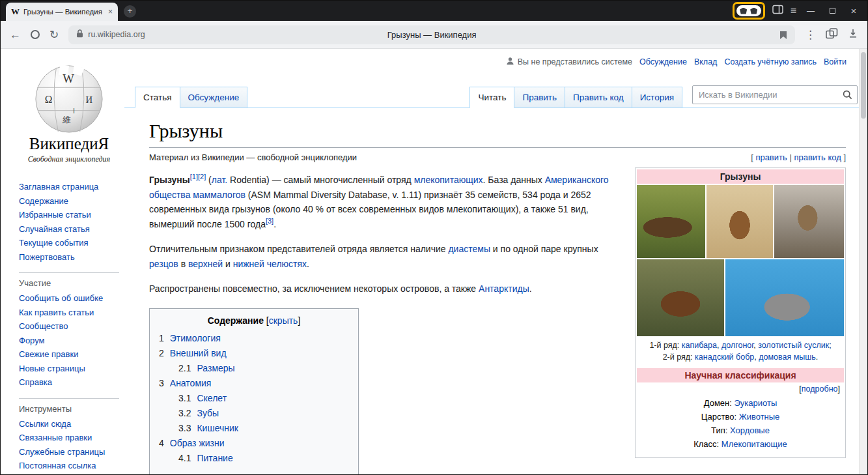 This screenshot has height=475, width=868. Describe the element at coordinates (47, 257) in the screenshot. I see `sidebar-link: Пожертвовать` at that location.